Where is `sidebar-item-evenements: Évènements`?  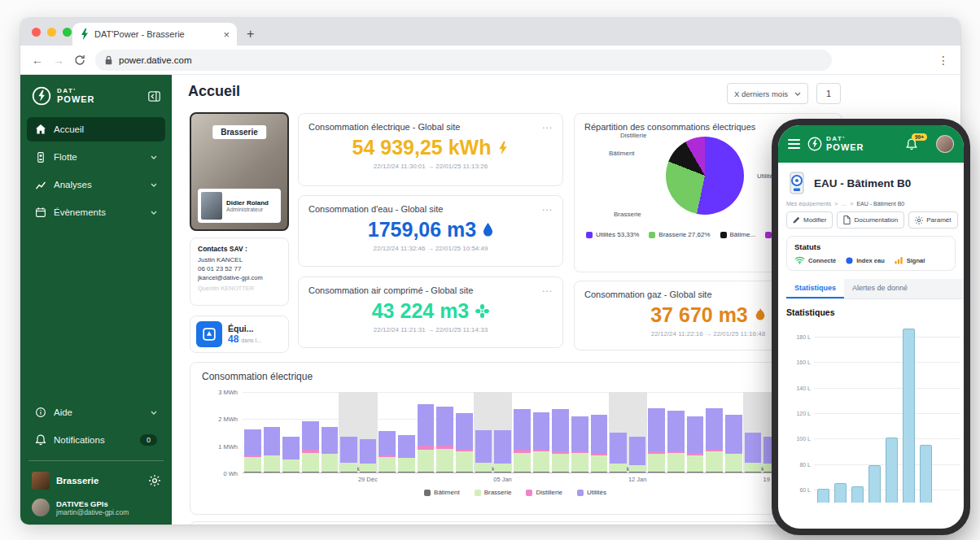 sidebar-item-evenements: Évènements is located at coordinates (96, 212).